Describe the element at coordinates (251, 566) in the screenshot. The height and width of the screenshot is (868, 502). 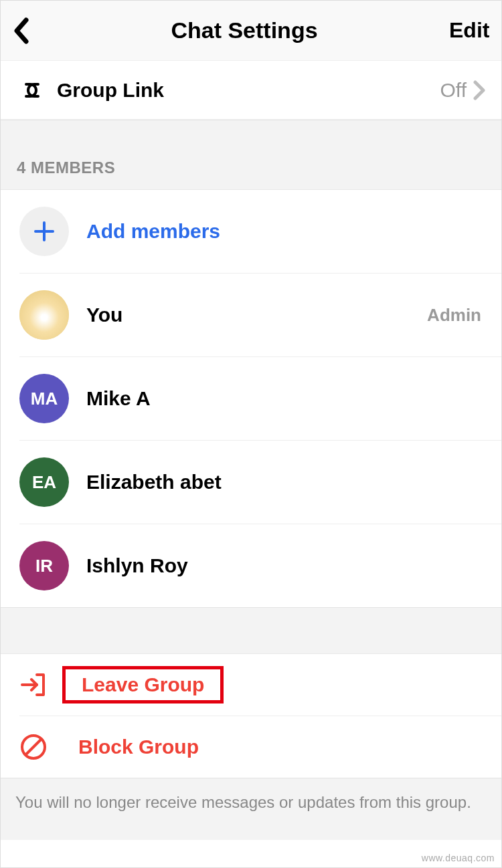
I see `member-row: IR Ishlyn Roy` at that location.